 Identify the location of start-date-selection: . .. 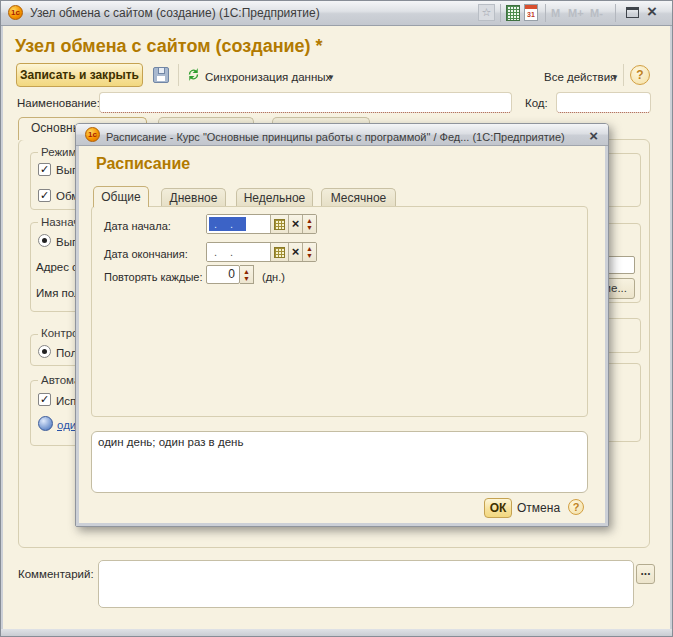
(228, 224).